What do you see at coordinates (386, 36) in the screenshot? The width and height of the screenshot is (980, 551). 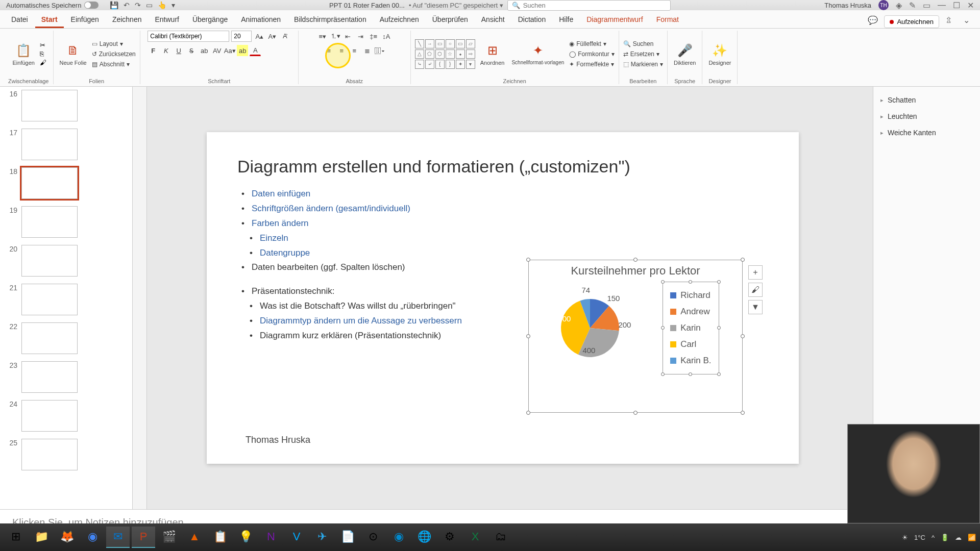 I see `textdir-icon: ↕A` at bounding box center [386, 36].